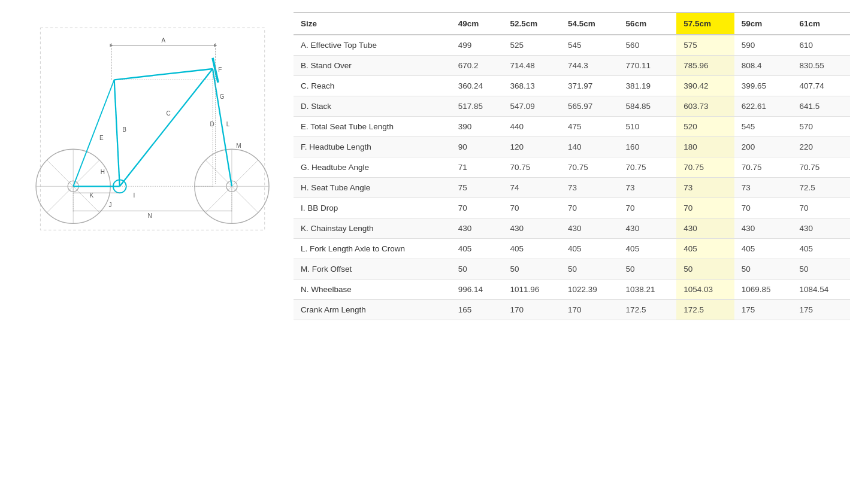 The image size is (868, 495). What do you see at coordinates (477, 127) in the screenshot?
I see `row-value: 390` at bounding box center [477, 127].